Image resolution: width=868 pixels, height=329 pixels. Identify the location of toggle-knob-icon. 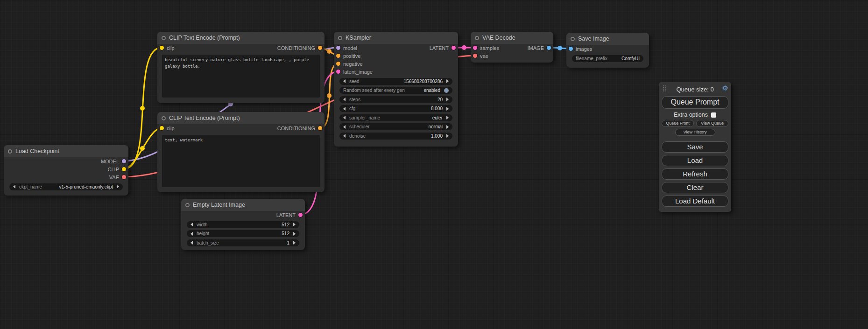
(446, 91).